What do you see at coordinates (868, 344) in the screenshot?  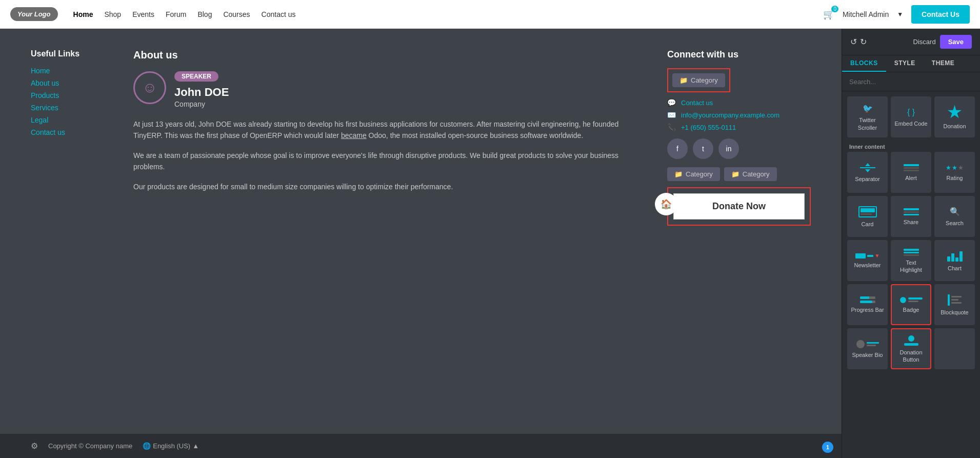 I see `speaker-bio-icon` at bounding box center [868, 344].